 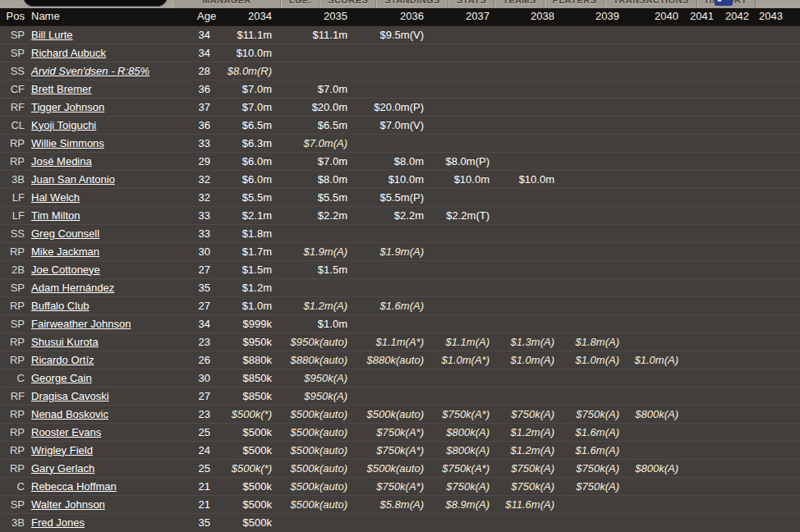 What do you see at coordinates (13, 197) in the screenshot?
I see `pos-cell: LF` at bounding box center [13, 197].